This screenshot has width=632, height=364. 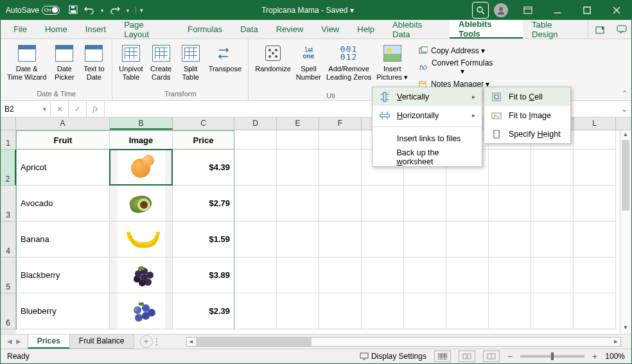 What do you see at coordinates (115, 10) in the screenshot?
I see `redo-icon` at bounding box center [115, 10].